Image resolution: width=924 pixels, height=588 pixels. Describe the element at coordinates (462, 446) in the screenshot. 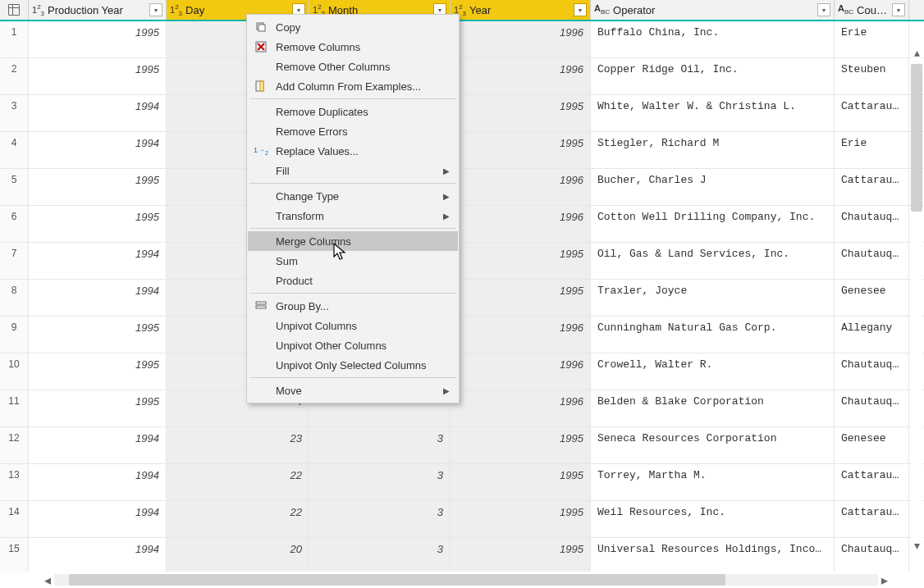

I see `table-row: 1219942331995Seneca Resources Corporatio…` at that location.